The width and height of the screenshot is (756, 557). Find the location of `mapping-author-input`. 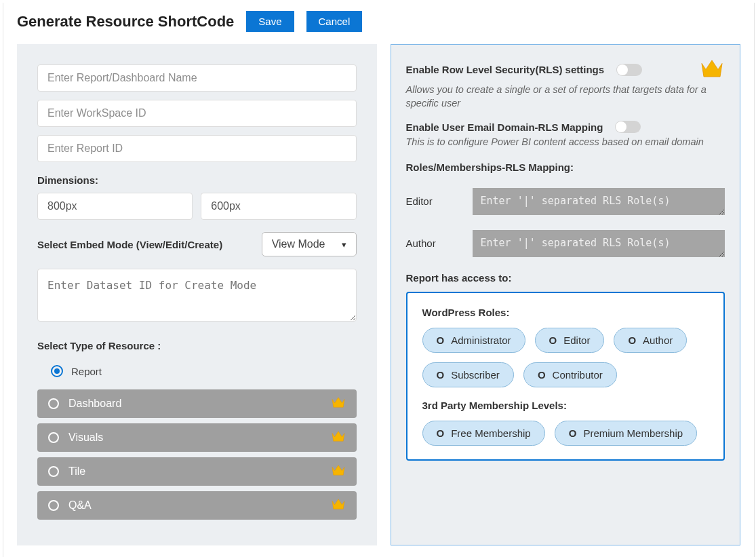

mapping-author-input is located at coordinates (599, 244).